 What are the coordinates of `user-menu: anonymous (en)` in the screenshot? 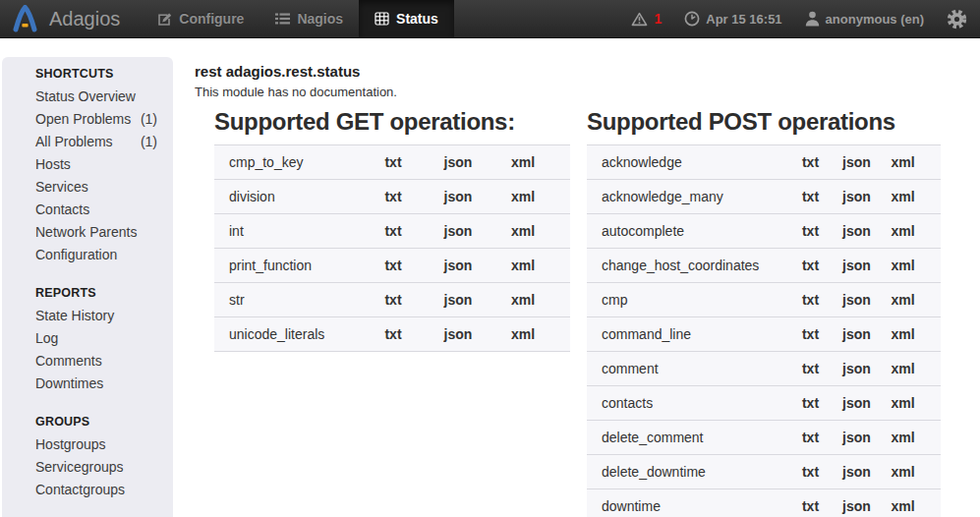 It's located at (865, 19).